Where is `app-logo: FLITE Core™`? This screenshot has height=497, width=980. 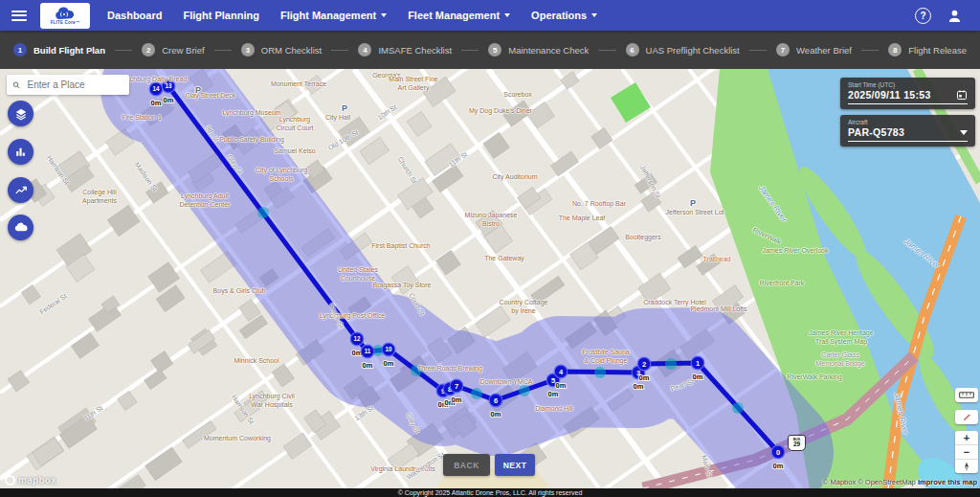
app-logo: FLITE Core™ is located at coordinates (65, 15).